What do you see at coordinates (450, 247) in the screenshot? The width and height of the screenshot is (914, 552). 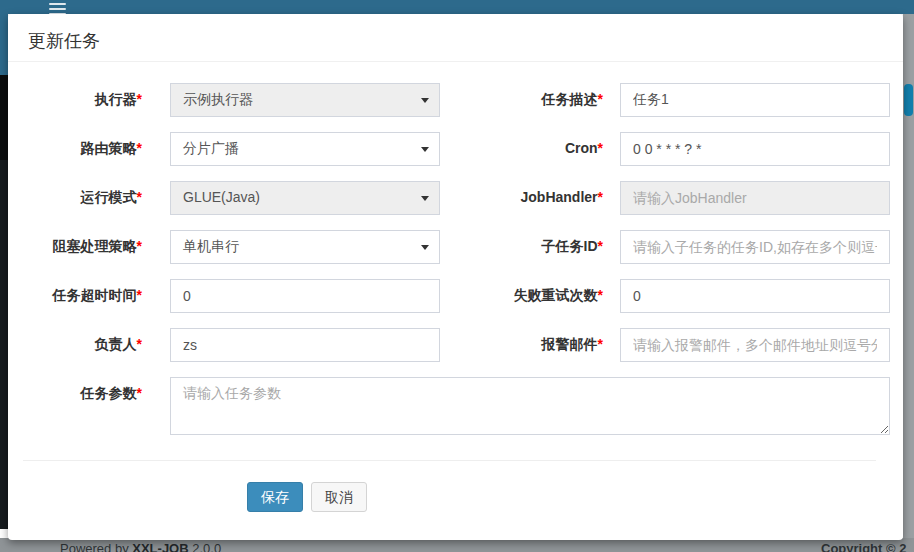 I see `form-row: 阻塞处理策略* 单机串行 子任务ID*` at bounding box center [450, 247].